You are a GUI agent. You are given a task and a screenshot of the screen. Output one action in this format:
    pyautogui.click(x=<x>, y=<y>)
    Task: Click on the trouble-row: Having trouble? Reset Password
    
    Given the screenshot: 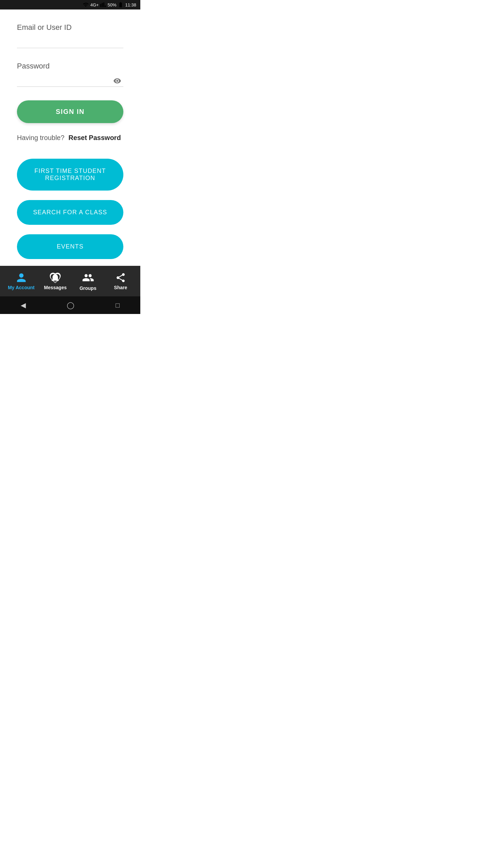 What is the action you would take?
    pyautogui.click(x=70, y=138)
    